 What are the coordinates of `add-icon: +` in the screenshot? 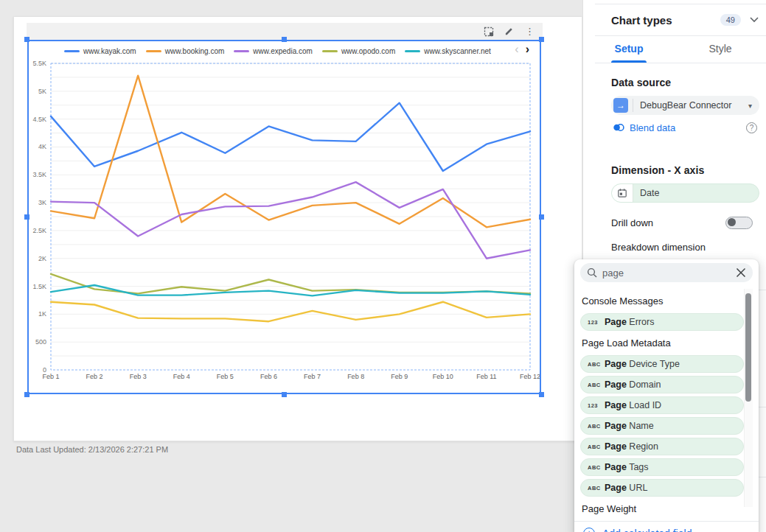 It's located at (589, 530).